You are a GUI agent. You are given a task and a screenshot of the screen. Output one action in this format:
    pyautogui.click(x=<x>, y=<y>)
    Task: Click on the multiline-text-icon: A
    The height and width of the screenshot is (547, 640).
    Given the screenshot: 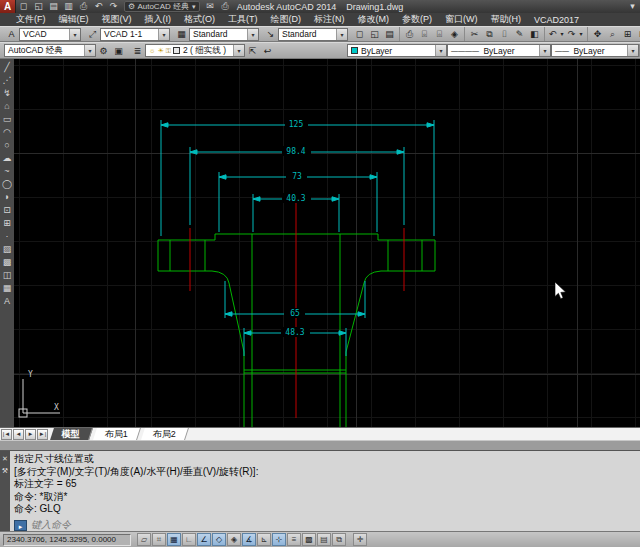 What is the action you would take?
    pyautogui.click(x=8, y=300)
    